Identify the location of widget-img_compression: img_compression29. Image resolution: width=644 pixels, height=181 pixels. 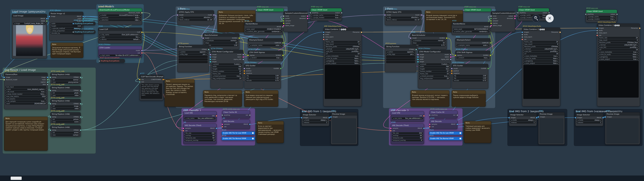
(434, 79).